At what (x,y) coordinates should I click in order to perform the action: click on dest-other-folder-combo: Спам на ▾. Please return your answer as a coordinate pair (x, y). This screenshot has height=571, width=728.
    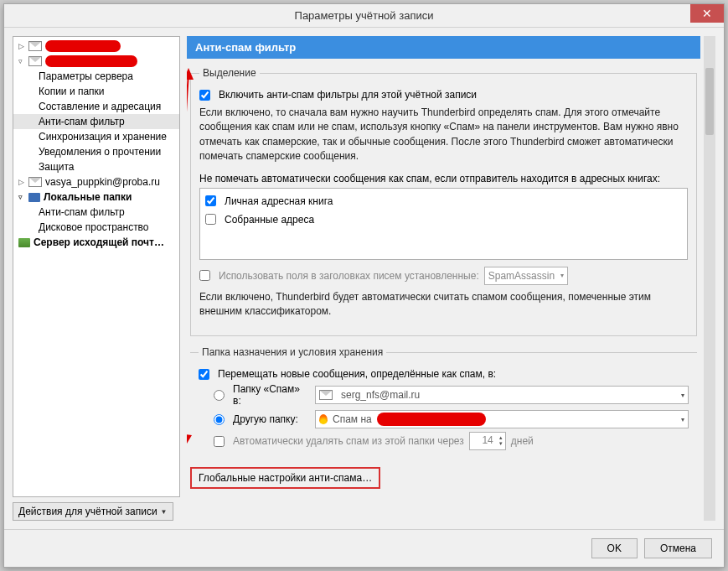
    Looking at the image, I should click on (502, 419).